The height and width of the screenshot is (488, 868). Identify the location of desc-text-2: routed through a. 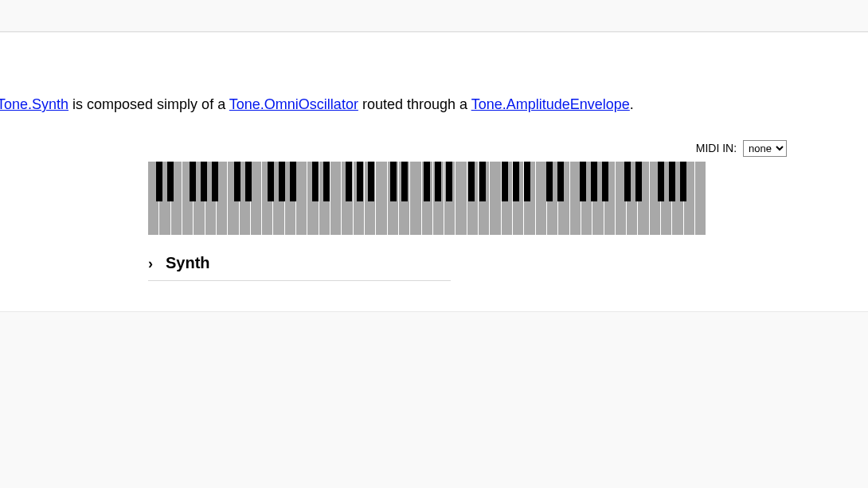
(415, 104).